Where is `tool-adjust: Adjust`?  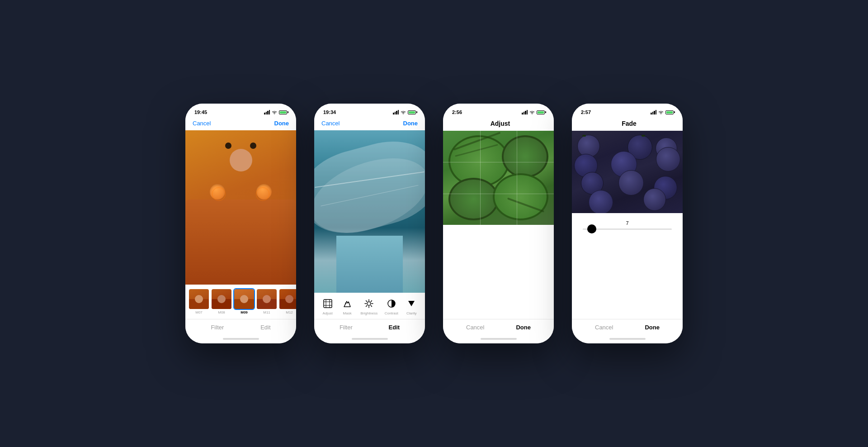 tool-adjust: Adjust is located at coordinates (328, 306).